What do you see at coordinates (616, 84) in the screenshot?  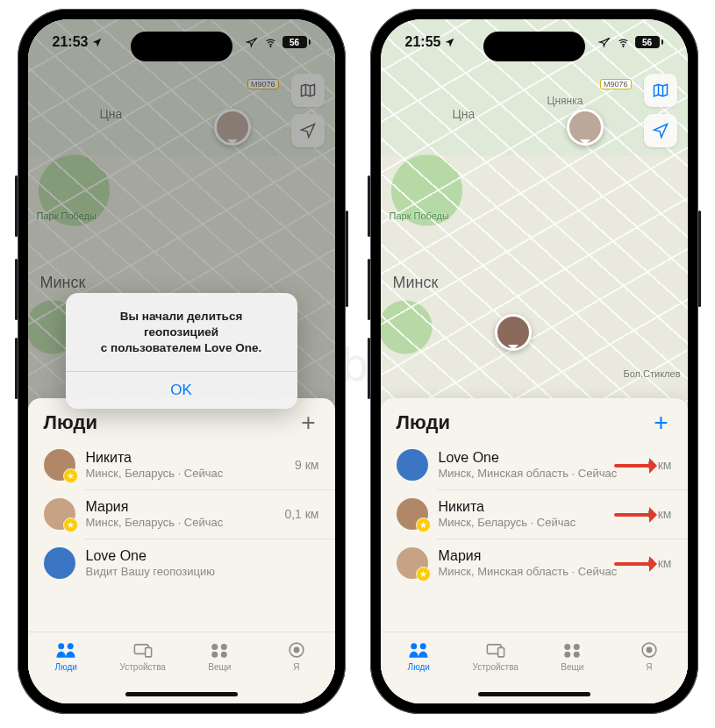 I see `map-road-badge: M9076` at bounding box center [616, 84].